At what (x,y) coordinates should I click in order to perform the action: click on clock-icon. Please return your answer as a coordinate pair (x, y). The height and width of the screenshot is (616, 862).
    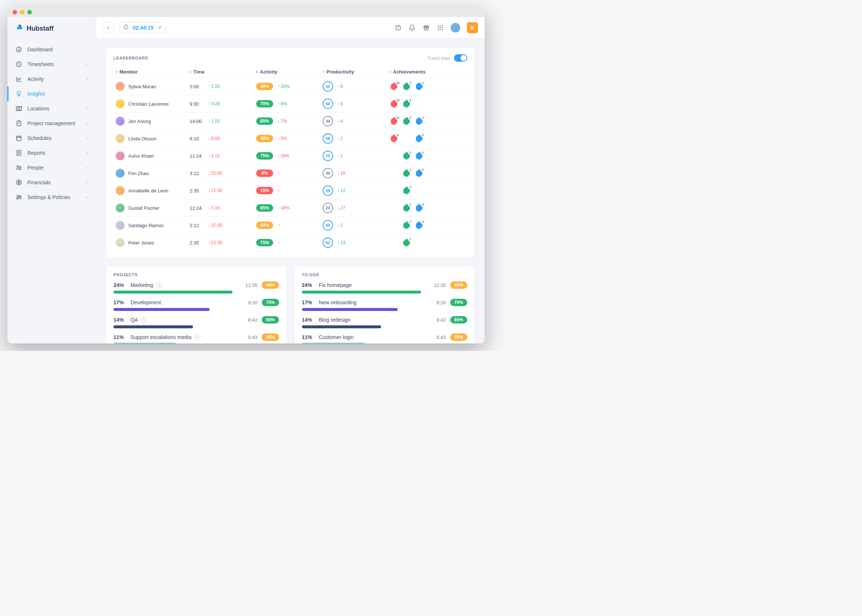
    Looking at the image, I should click on (19, 64).